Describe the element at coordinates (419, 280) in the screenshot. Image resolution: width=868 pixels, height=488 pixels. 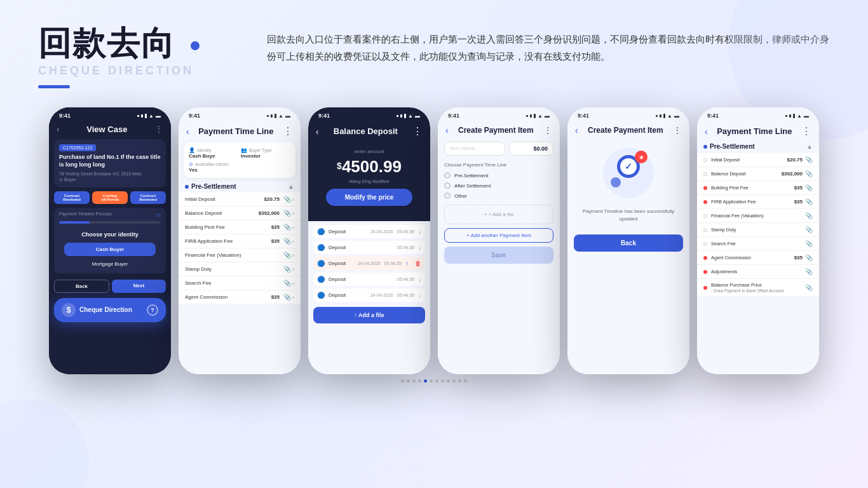
I see `p3-download-icon-4: ↓` at that location.